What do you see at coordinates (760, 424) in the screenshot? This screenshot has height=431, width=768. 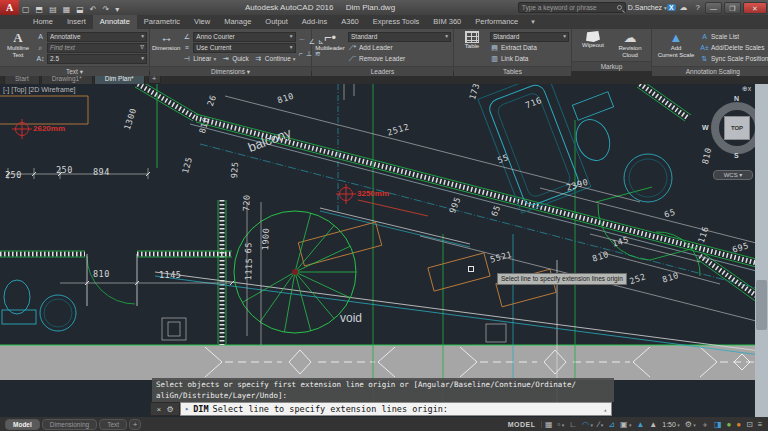 I see `customize-icon: ≡` at bounding box center [760, 424].